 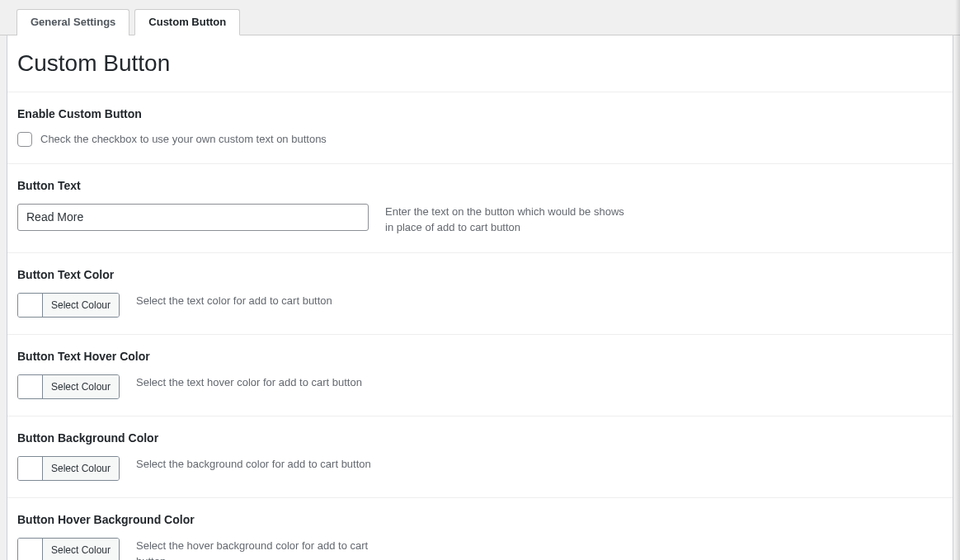 I want to click on field-button-text-color: Button Text Color Select Colour Select t…, so click(x=480, y=294).